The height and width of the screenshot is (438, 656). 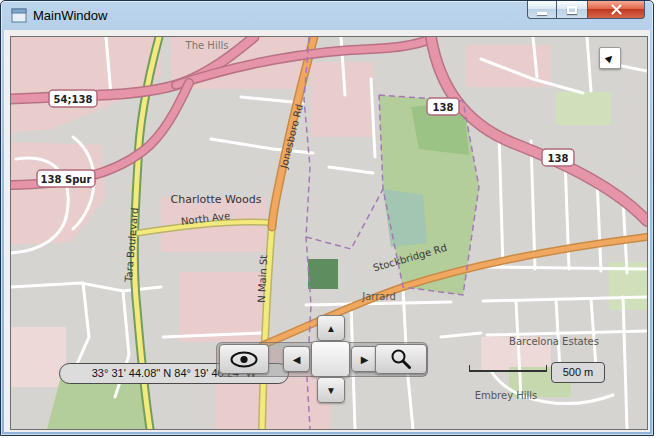 What do you see at coordinates (554, 342) in the screenshot?
I see `label-barcelona-estates: Barcelona Estates` at bounding box center [554, 342].